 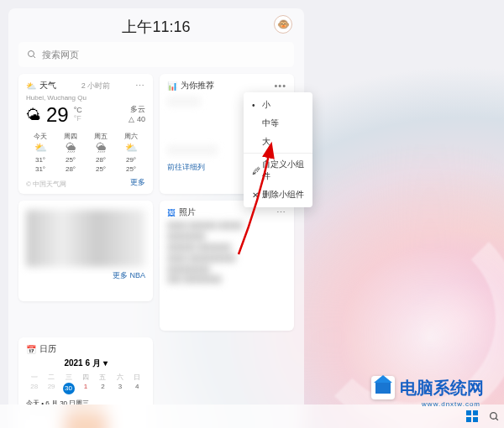 I want to click on blurred-line, so click(x=192, y=150).